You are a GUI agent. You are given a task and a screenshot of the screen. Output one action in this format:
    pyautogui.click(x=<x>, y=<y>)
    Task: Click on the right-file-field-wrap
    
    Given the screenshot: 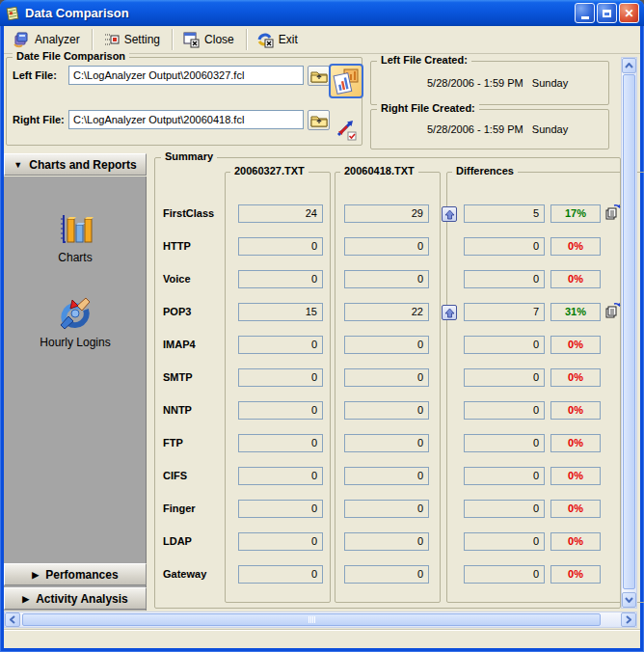 What is the action you would take?
    pyautogui.click(x=186, y=120)
    